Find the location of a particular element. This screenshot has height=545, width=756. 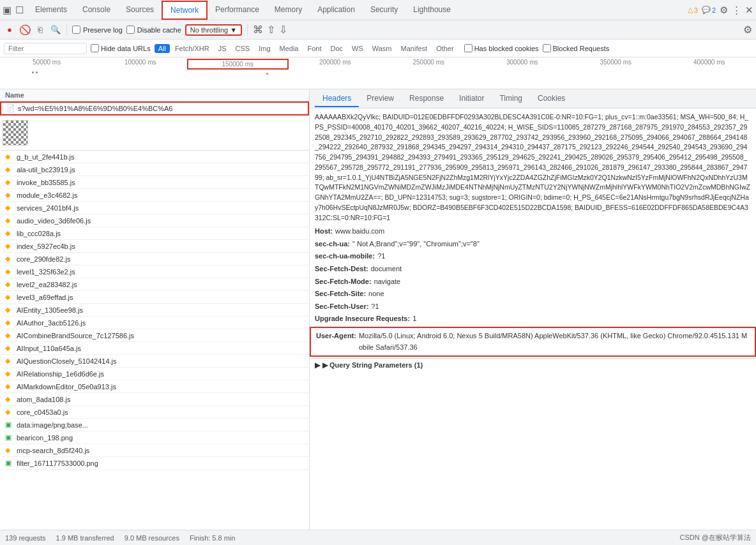

list-item: ▣ bearicon_198.png is located at coordinates (155, 438).